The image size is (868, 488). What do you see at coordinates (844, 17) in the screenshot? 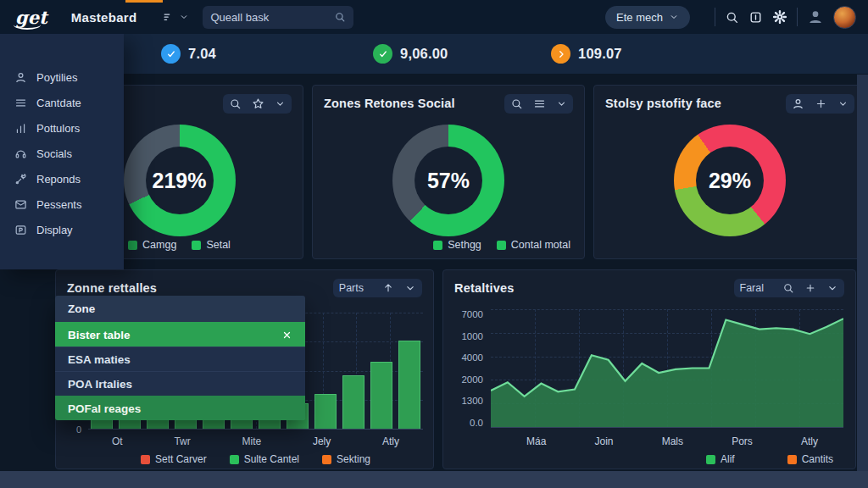
I see `avatar` at bounding box center [844, 17].